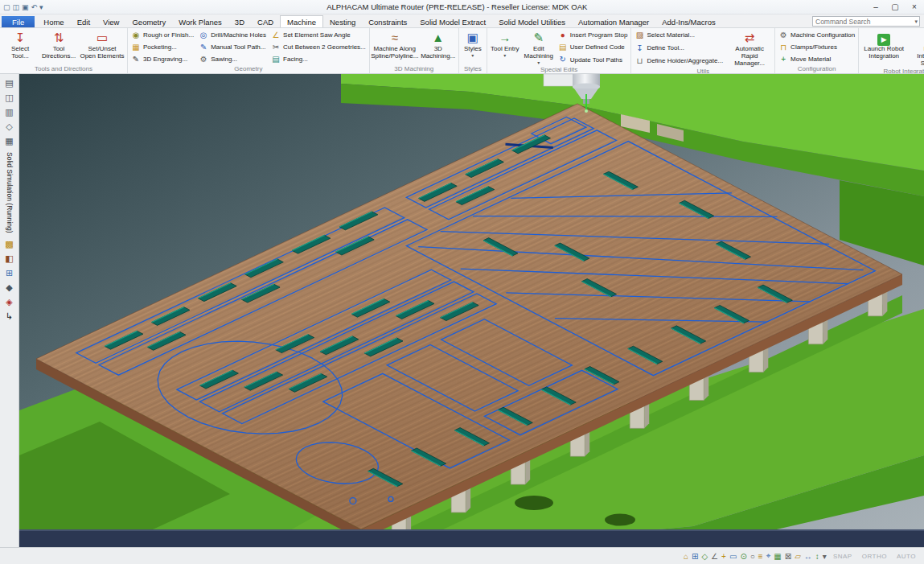  What do you see at coordinates (761, 557) in the screenshot?
I see `list-icon: ≡` at bounding box center [761, 557].